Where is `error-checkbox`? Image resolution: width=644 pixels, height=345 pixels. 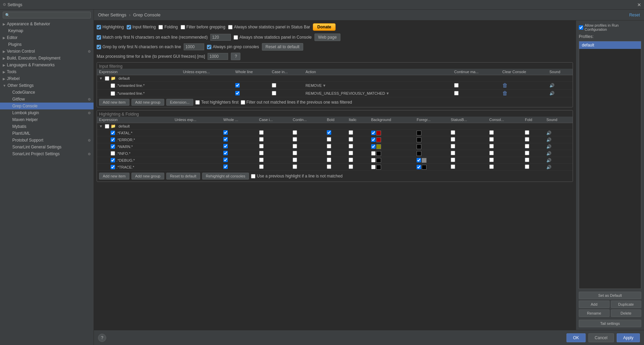
error-checkbox is located at coordinates (113, 140).